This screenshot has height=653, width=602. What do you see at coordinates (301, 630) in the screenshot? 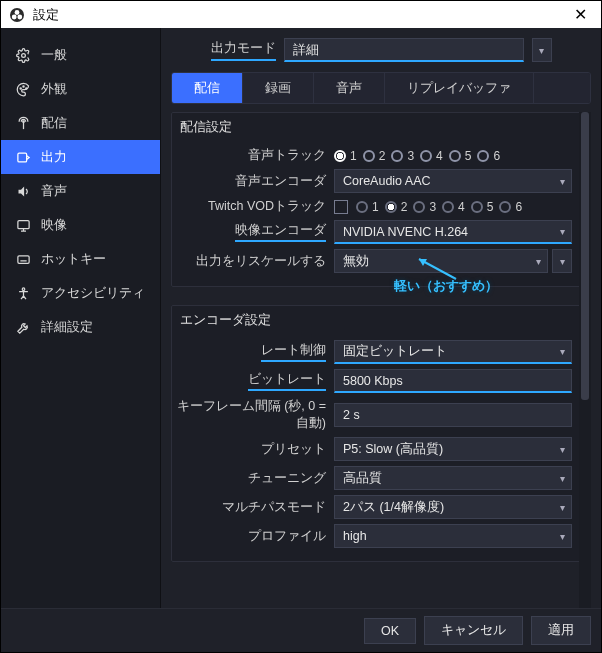
I see `dialog-footer: OK キャンセル 適用` at bounding box center [301, 630].